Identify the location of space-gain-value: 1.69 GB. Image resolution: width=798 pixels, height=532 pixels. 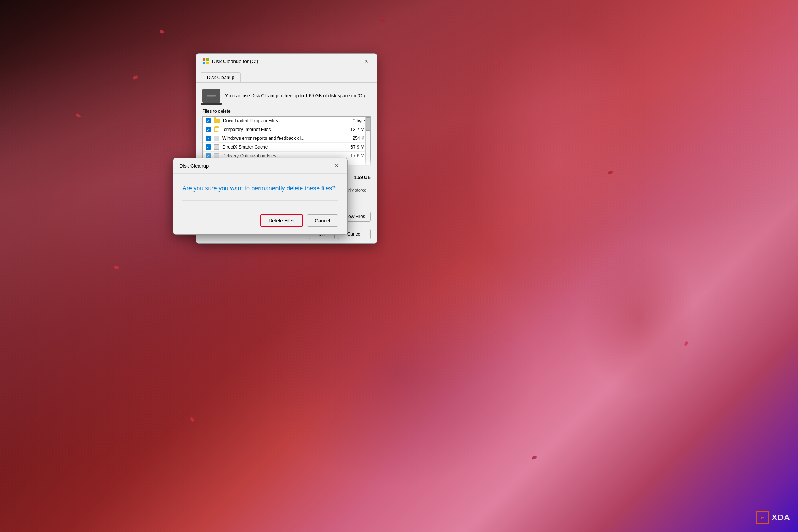
(363, 177).